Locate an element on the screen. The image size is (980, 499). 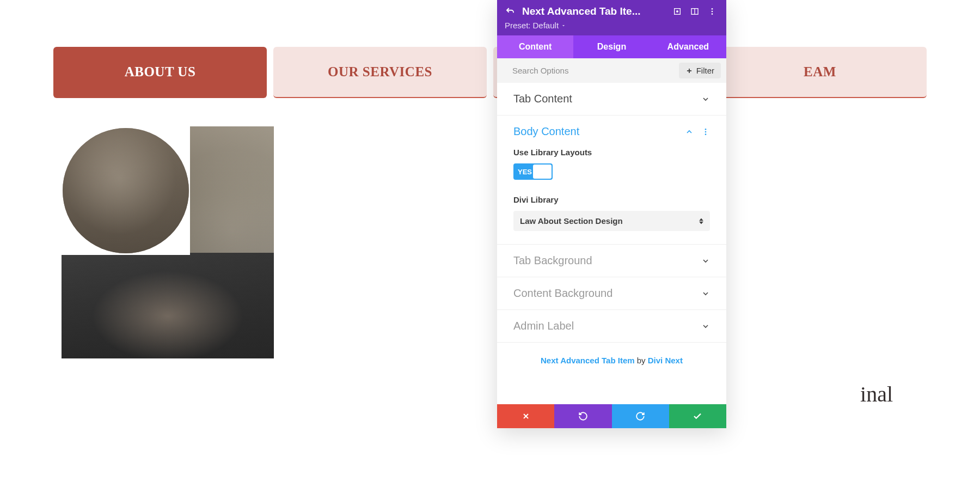
section-title: Tab Content is located at coordinates (543, 99).